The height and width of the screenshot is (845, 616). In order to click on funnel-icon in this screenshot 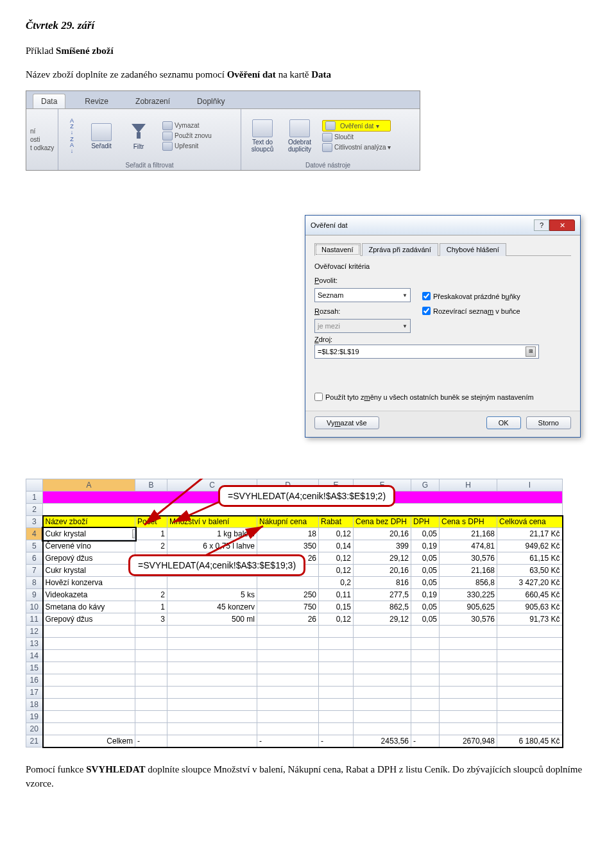, I will do `click(139, 132)`.